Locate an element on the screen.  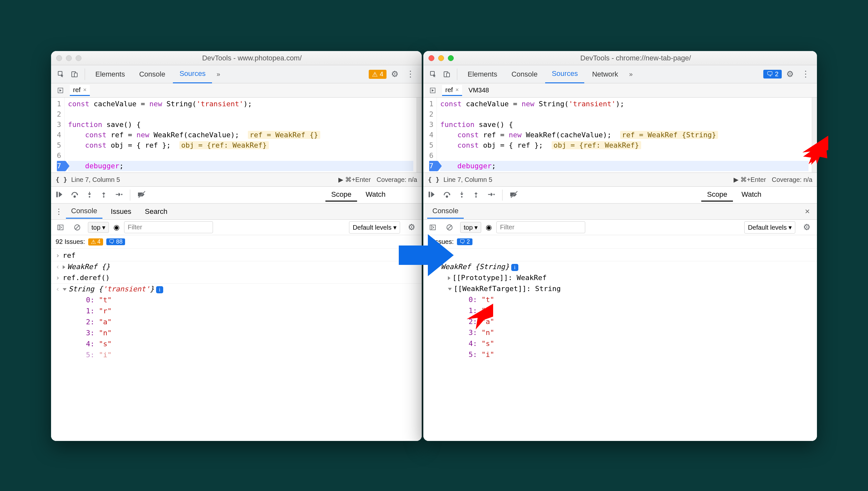
scrollbar is located at coordinates (419, 135).